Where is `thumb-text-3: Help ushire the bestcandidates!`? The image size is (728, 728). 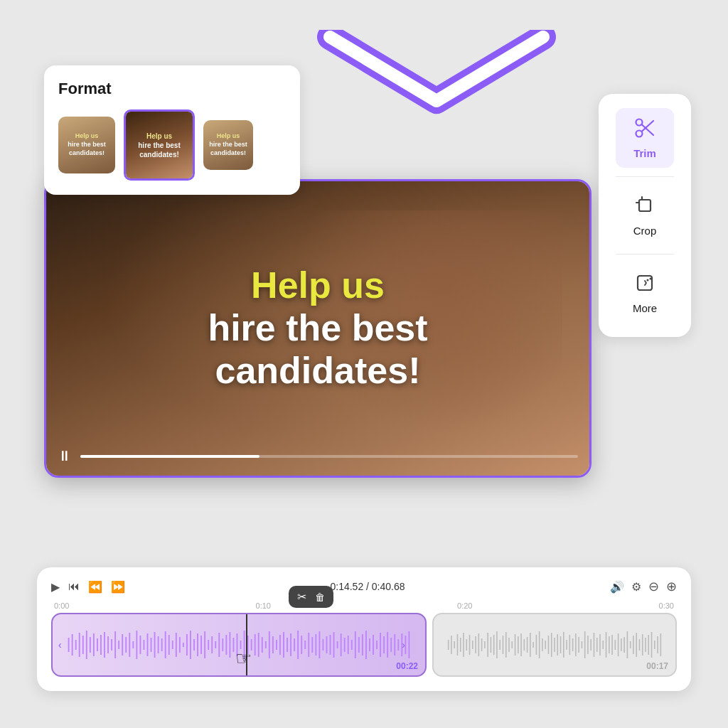
thumb-text-3: Help ushire the bestcandidates! is located at coordinates (228, 145).